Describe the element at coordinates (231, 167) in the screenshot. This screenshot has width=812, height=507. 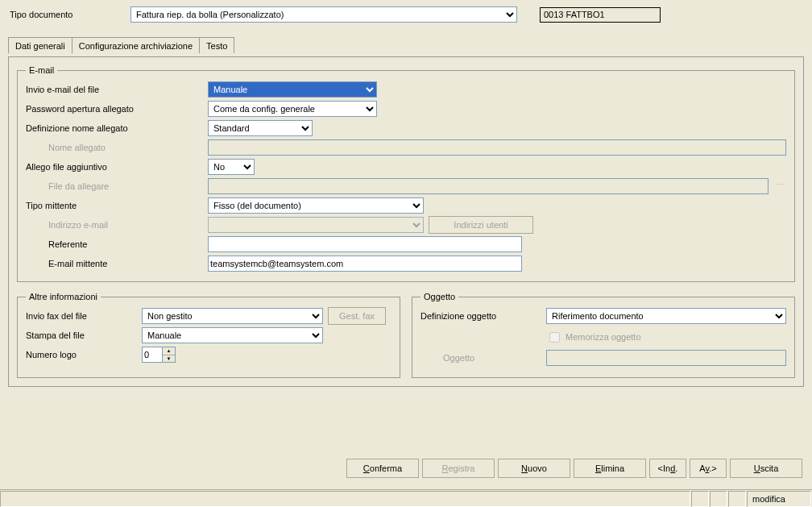
I see `allego-aggiuntivo-select: No` at that location.